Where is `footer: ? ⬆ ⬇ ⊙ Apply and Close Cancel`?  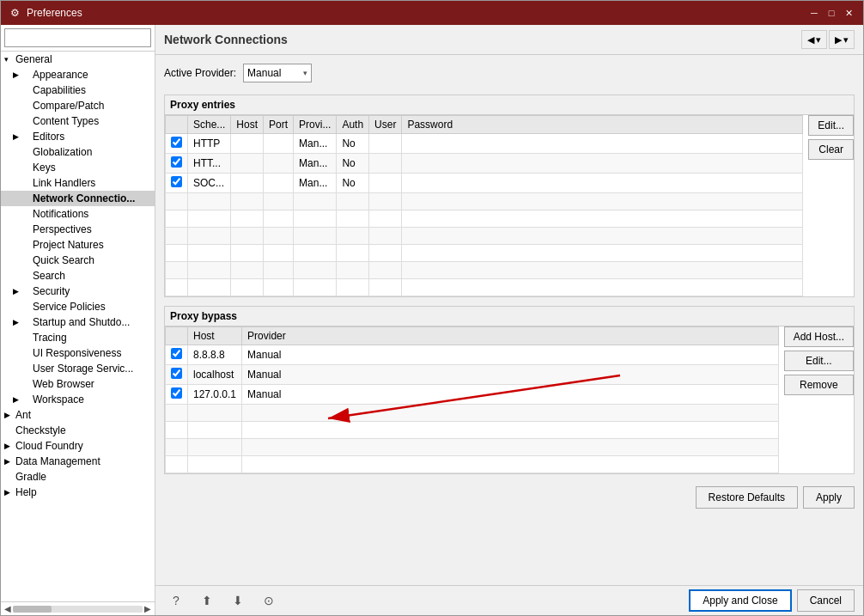 footer: ? ⬆ ⬇ ⊙ Apply and Close Cancel is located at coordinates (509, 600).